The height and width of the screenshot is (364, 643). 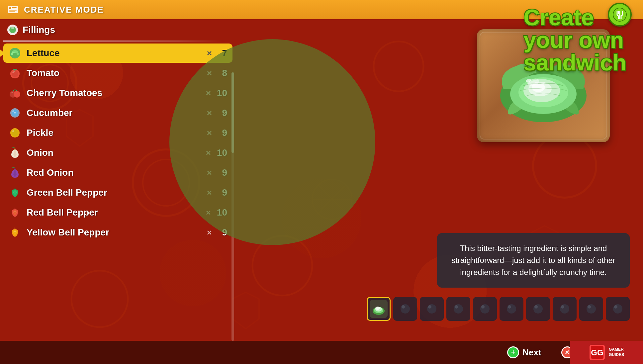 What do you see at coordinates (532, 353) in the screenshot?
I see `next-label: Next` at bounding box center [532, 353].